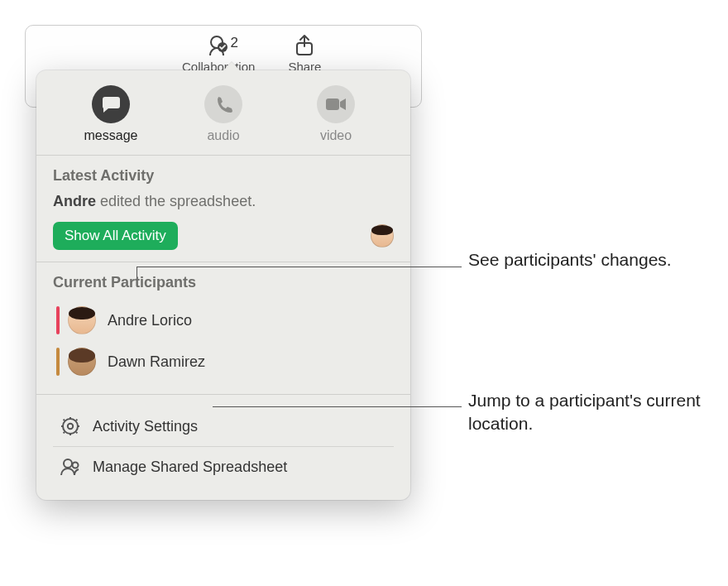 Image resolution: width=728 pixels, height=586 pixels. What do you see at coordinates (223, 320) in the screenshot?
I see `participant-row: Andre Lorico` at bounding box center [223, 320].